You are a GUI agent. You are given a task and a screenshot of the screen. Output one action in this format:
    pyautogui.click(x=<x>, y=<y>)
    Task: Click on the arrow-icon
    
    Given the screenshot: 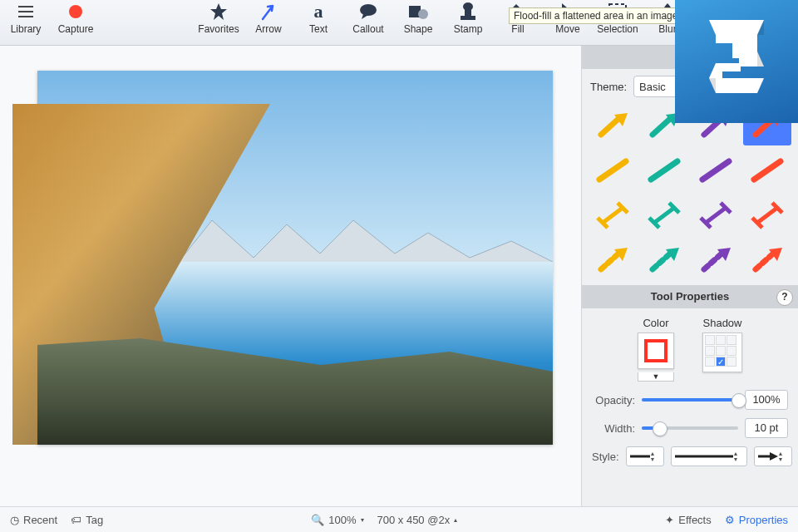 What is the action you would take?
    pyautogui.click(x=268, y=12)
    